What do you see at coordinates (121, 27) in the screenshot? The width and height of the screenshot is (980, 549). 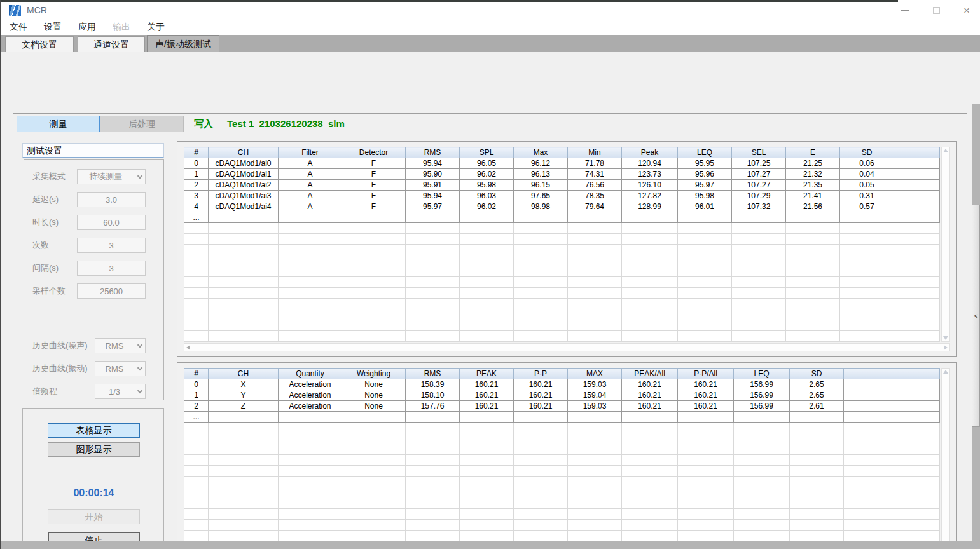 I see `menu-item-output: 输出` at bounding box center [121, 27].